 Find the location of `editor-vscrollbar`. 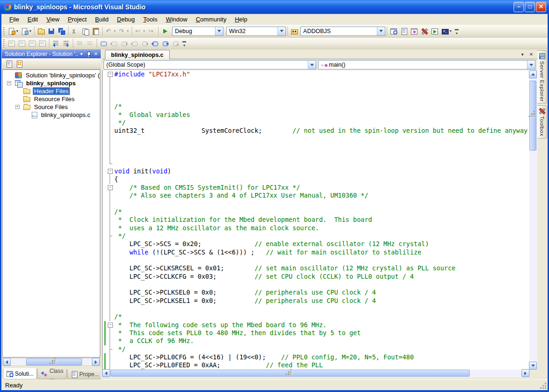

editor-vscrollbar is located at coordinates (534, 220).